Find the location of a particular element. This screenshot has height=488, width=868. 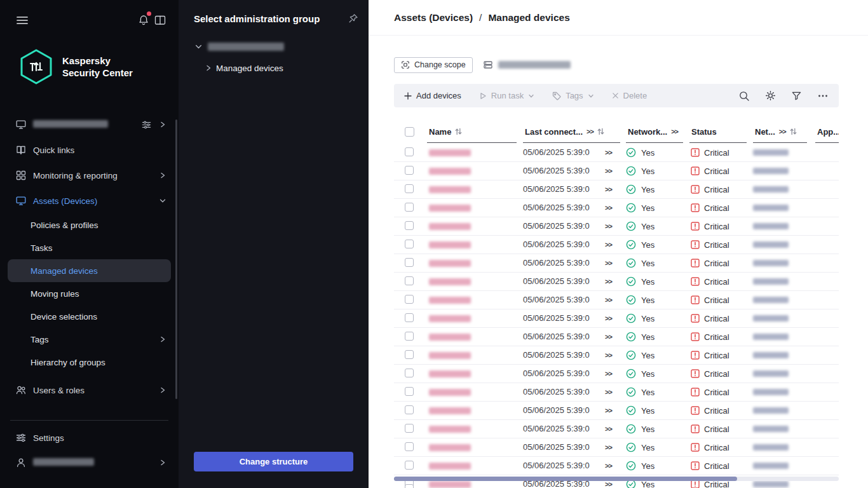

change-structure-button: Change structure is located at coordinates (273, 461).